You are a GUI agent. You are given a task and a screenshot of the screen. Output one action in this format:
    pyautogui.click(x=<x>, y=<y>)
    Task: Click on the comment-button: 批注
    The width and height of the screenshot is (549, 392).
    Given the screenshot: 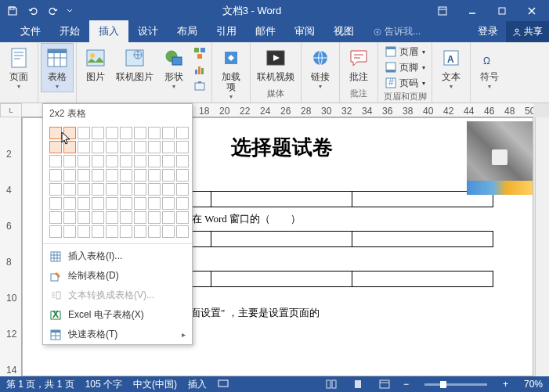 What is the action you would take?
    pyautogui.click(x=359, y=64)
    